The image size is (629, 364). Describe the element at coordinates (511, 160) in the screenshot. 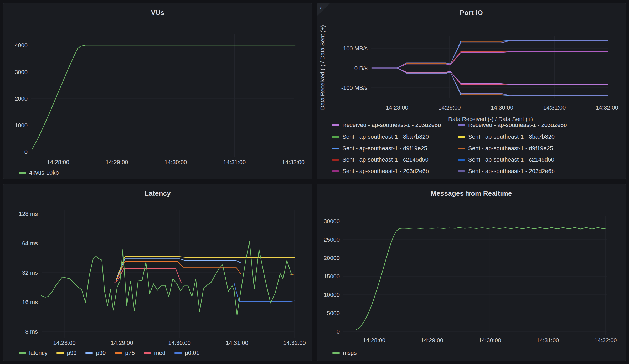

I see `legend-label: Sent - ap-southeast-1 - c2145d50` at that location.